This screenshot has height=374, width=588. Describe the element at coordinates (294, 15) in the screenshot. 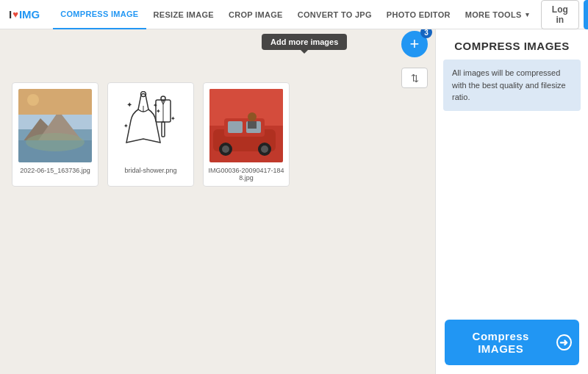

I see `header: I ♥ IMG COMPRESS IMAGE RESIZE IMAGE CROP…` at that location.